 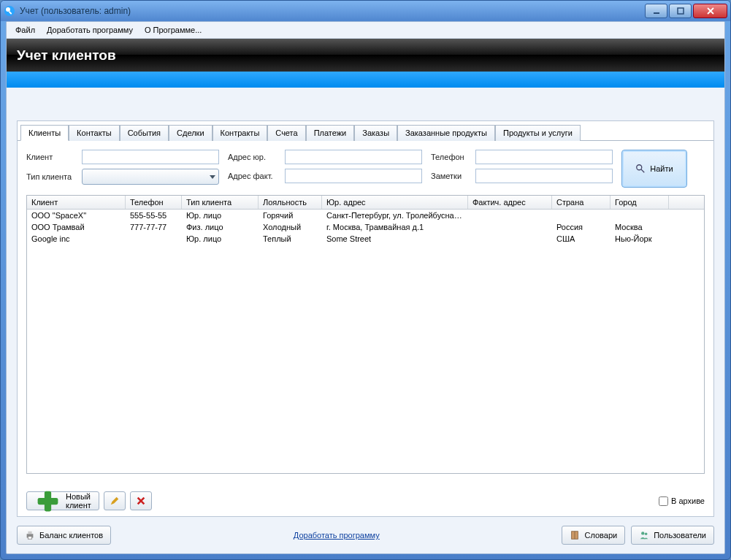 I want to click on filter-phone-input, so click(x=544, y=157).